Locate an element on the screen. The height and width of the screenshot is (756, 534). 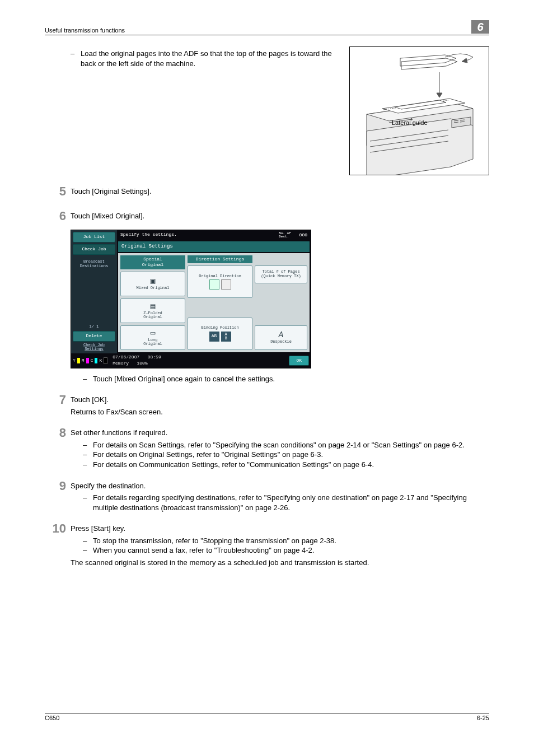
step-8-b1: For details on Scan Settings, refer to "… is located at coordinates (291, 445).